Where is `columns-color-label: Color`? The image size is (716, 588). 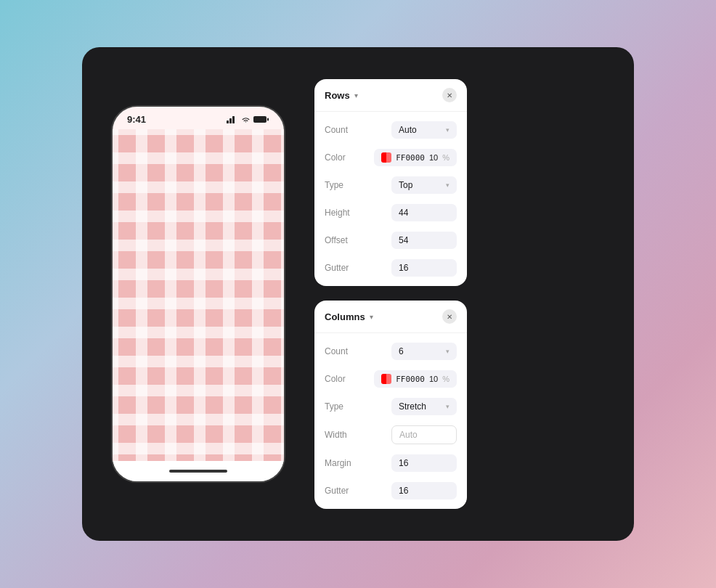
columns-color-label: Color is located at coordinates (341, 379).